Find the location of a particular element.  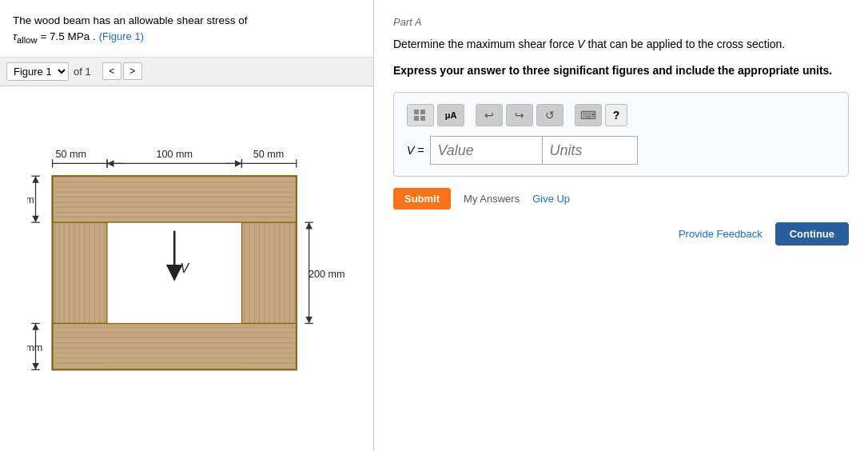

problem-text: The wood beam has an allowable shear str… is located at coordinates (187, 29).